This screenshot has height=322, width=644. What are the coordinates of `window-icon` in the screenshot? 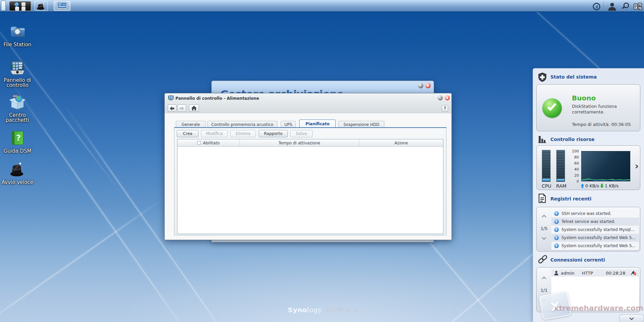 It's located at (171, 98).